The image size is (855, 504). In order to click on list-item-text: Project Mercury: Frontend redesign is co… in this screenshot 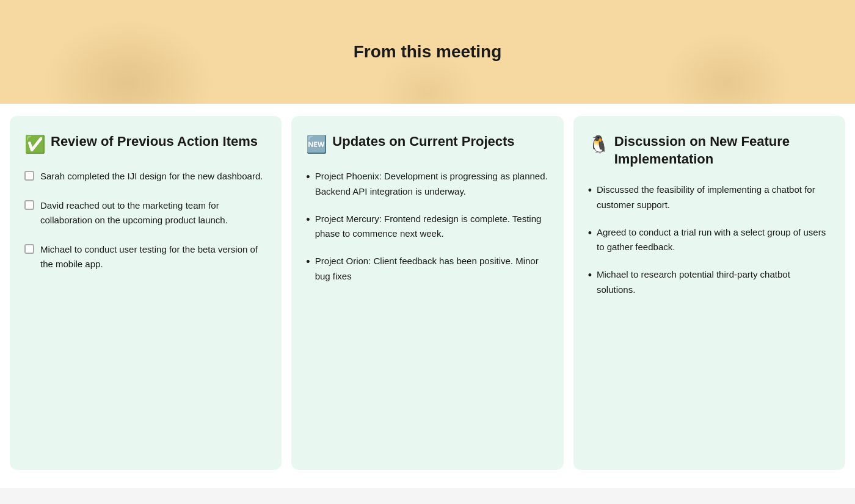, I will do `click(432, 227)`.